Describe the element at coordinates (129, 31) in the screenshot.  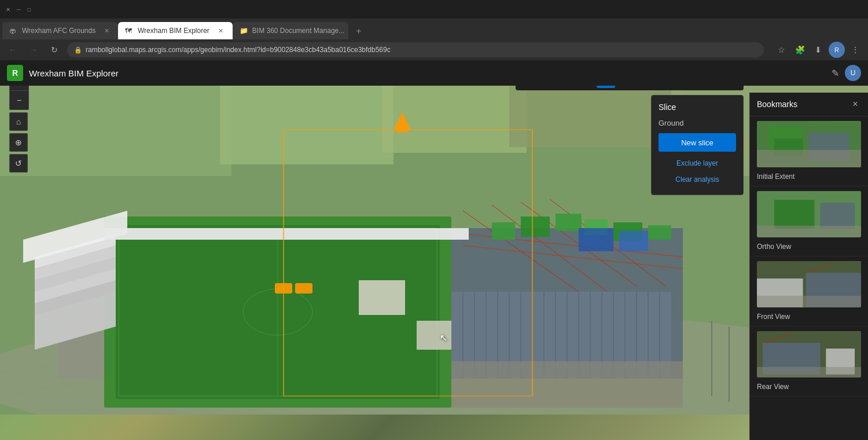
I see `tab-favicon-bim: 🗺` at that location.